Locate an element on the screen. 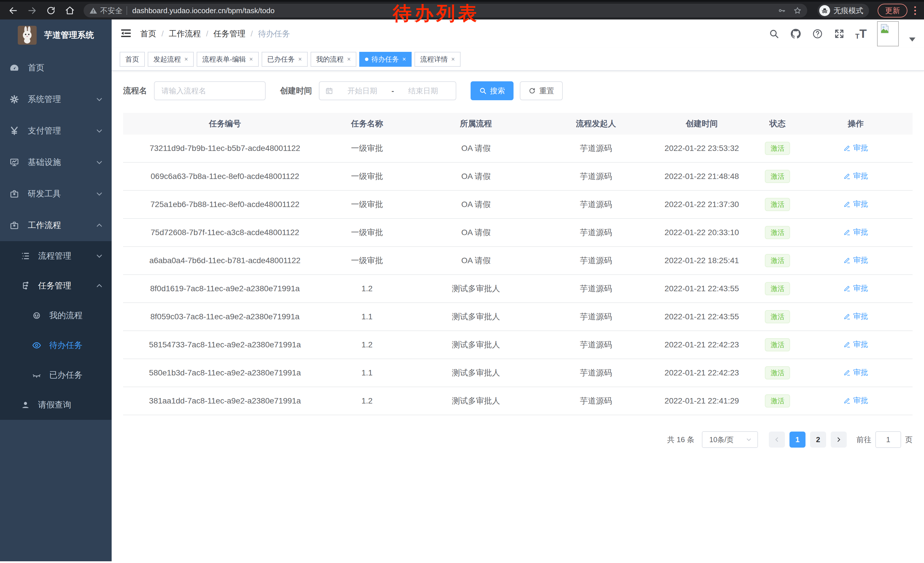  font-size-icon: TT is located at coordinates (861, 34).